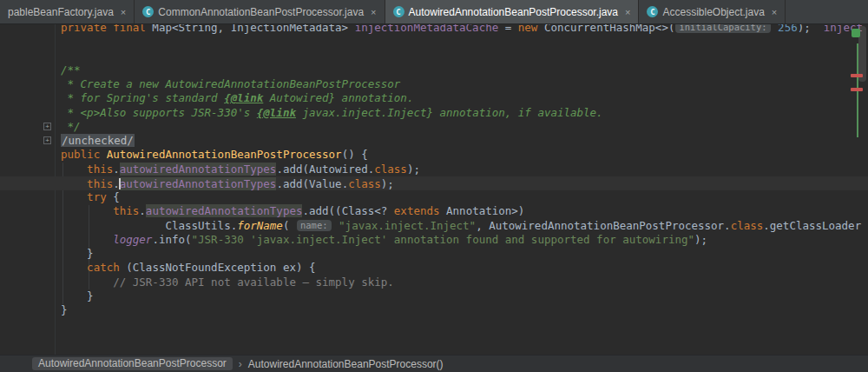  Describe the element at coordinates (149, 226) in the screenshot. I see `code-token: ClassUtils.` at that location.